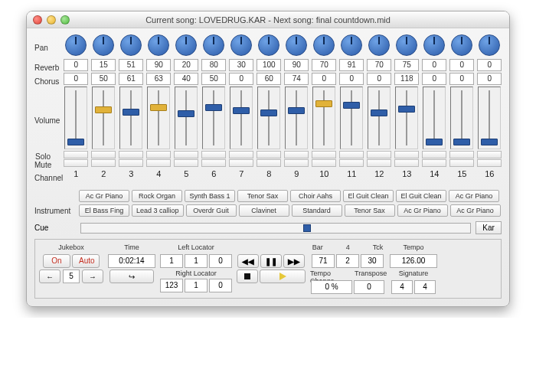 Image resolution: width=536 pixels, height=392 pixels. What do you see at coordinates (132, 276) in the screenshot?
I see `loop-button: ↪` at bounding box center [132, 276].